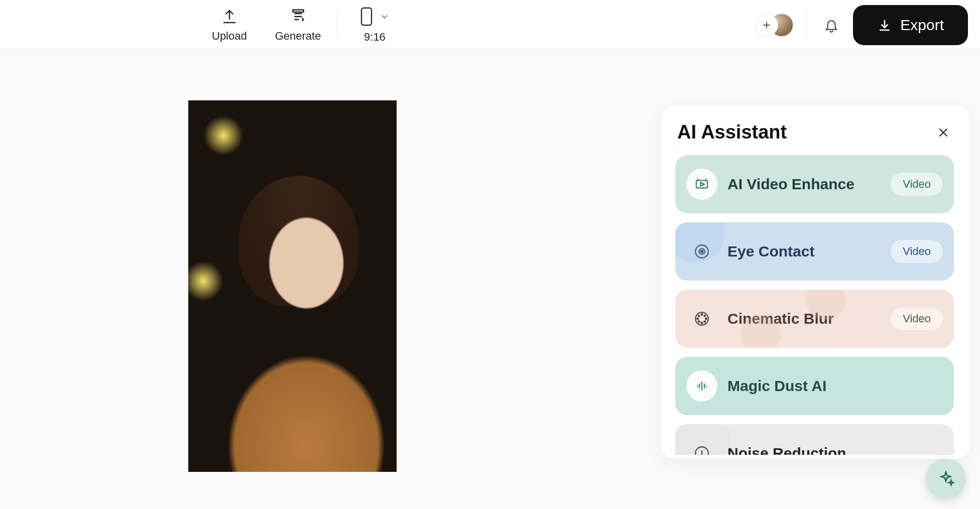  Describe the element at coordinates (814, 386) in the screenshot. I see `feature-magic-dust: Magic Dust AI` at that location.